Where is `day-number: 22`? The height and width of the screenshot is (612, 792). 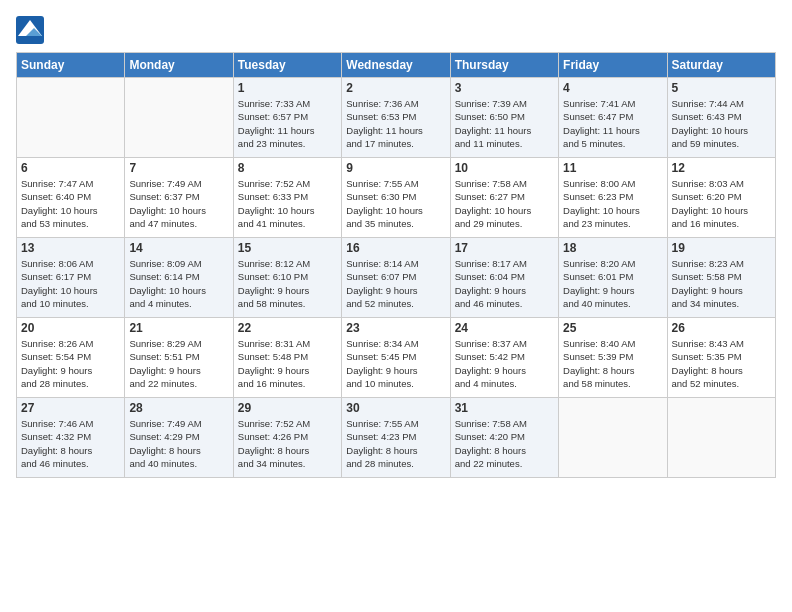
day-number: 22 is located at coordinates (288, 328).